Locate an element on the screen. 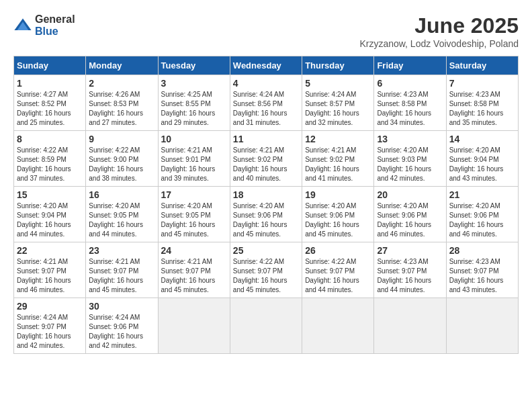 The height and width of the screenshot is (411, 532). day-info: Sunrise: 4:23 AMSunset: 8:58 PMDaylight:… is located at coordinates (477, 109).